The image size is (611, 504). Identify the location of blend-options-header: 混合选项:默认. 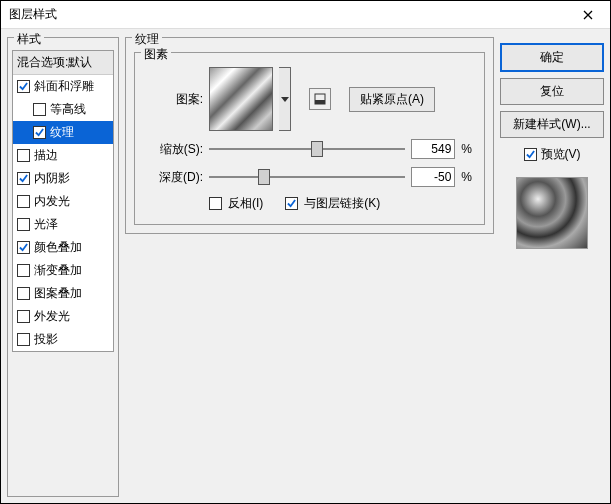
(63, 63).